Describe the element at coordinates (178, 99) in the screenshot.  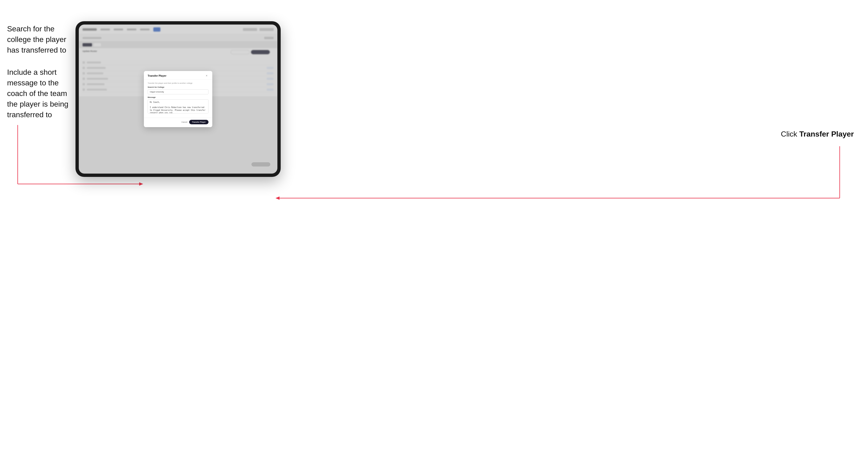
I see `tablet-device: Update Roster` at that location.